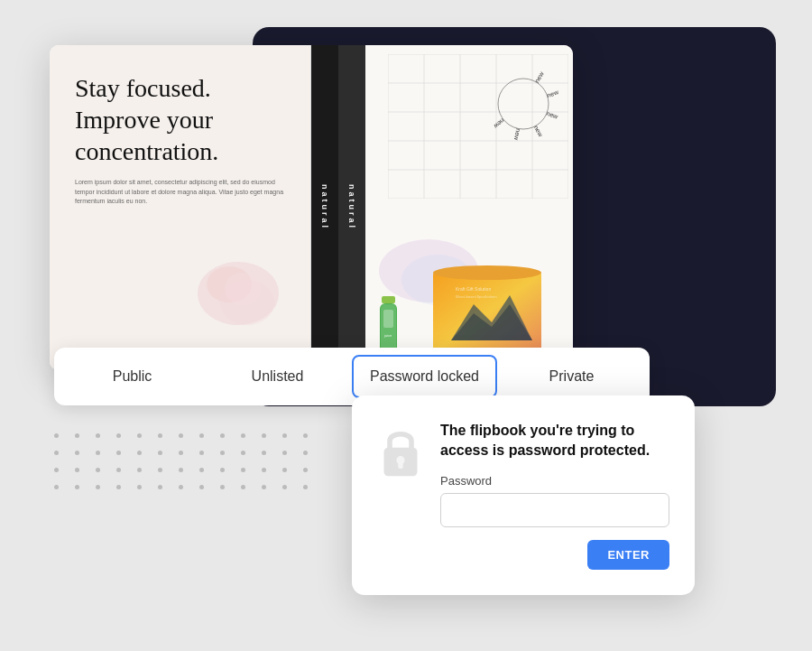 This screenshot has width=812, height=651. Describe the element at coordinates (478, 126) in the screenshot. I see `grid-decoration: new new new new new new` at that location.